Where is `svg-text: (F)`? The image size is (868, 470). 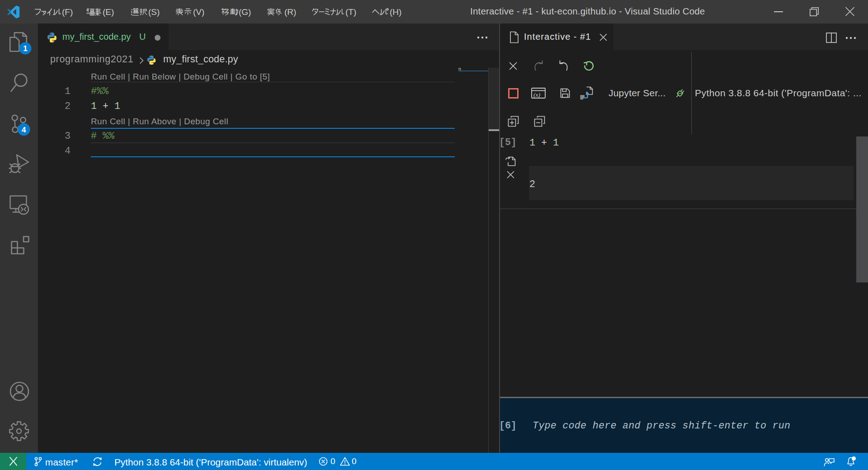
svg-text: (F) is located at coordinates (67, 12).